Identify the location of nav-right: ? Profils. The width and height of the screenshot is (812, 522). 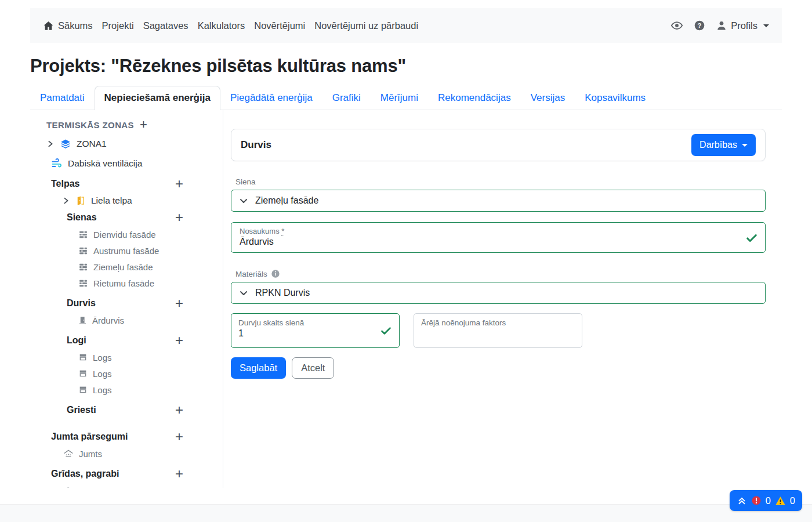
(720, 26).